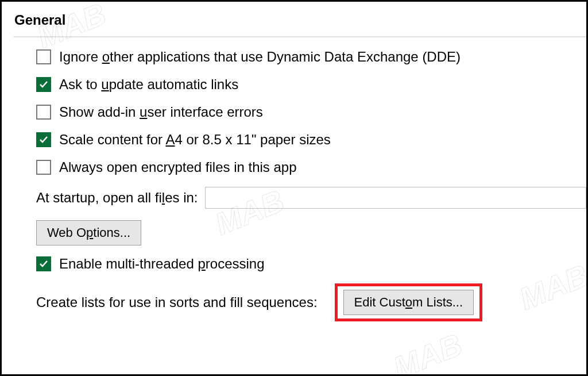  I want to click on watermark: MAB, so click(427, 351).